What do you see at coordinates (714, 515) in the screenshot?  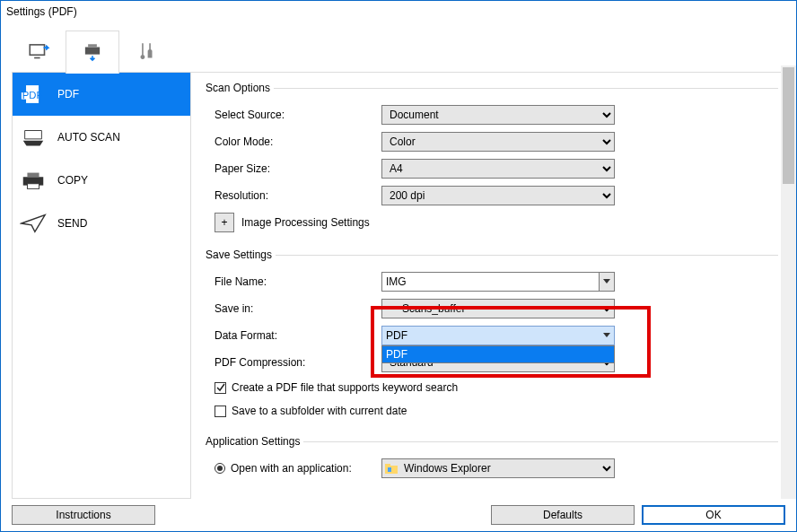 I see `ok-button: OK` at bounding box center [714, 515].